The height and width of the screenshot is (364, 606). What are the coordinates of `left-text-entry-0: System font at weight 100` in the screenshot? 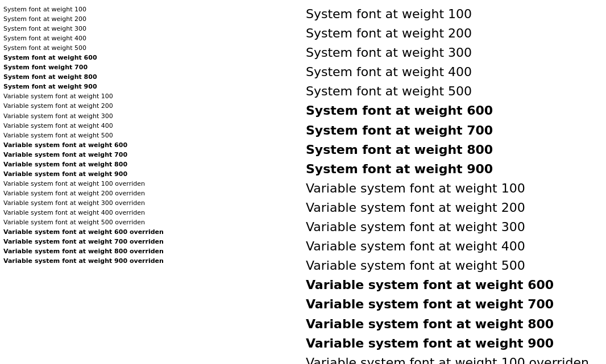 It's located at (152, 9).